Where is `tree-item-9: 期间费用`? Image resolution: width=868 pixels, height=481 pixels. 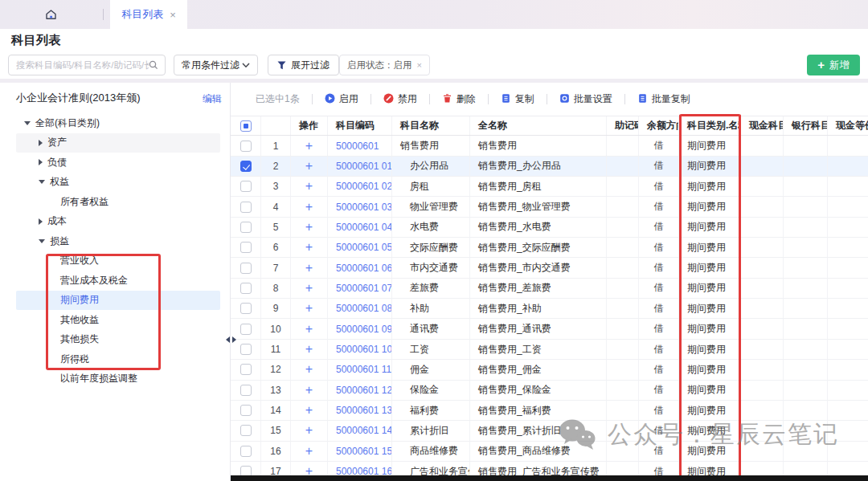 tree-item-9: 期间费用 is located at coordinates (118, 300).